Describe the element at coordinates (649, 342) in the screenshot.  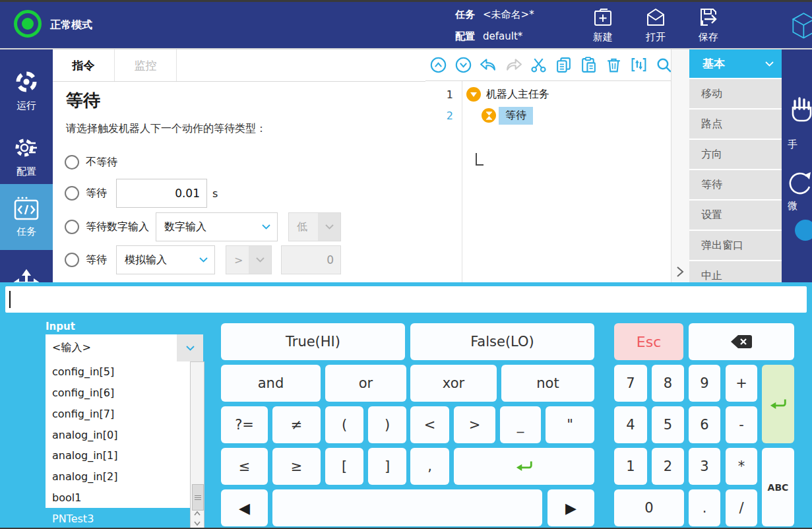
I see `key-esc: Esc` at that location.